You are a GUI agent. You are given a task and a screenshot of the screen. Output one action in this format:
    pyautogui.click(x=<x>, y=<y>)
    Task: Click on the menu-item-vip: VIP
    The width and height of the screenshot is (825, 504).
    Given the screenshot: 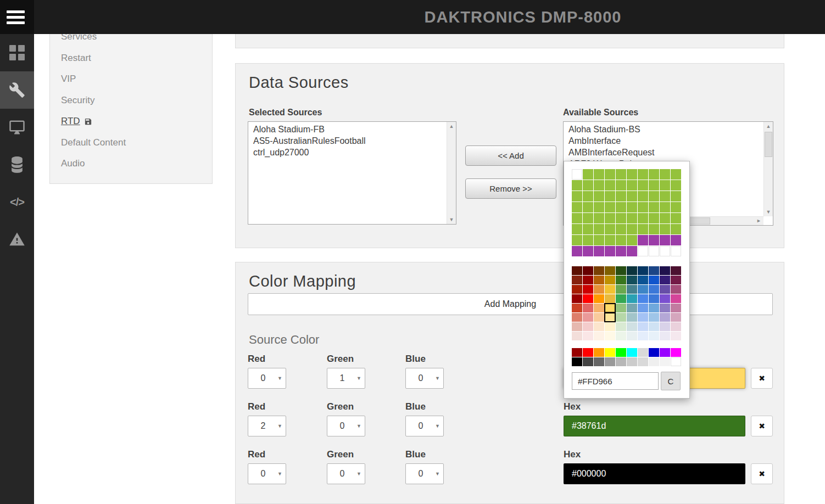 What is the action you would take?
    pyautogui.click(x=131, y=79)
    